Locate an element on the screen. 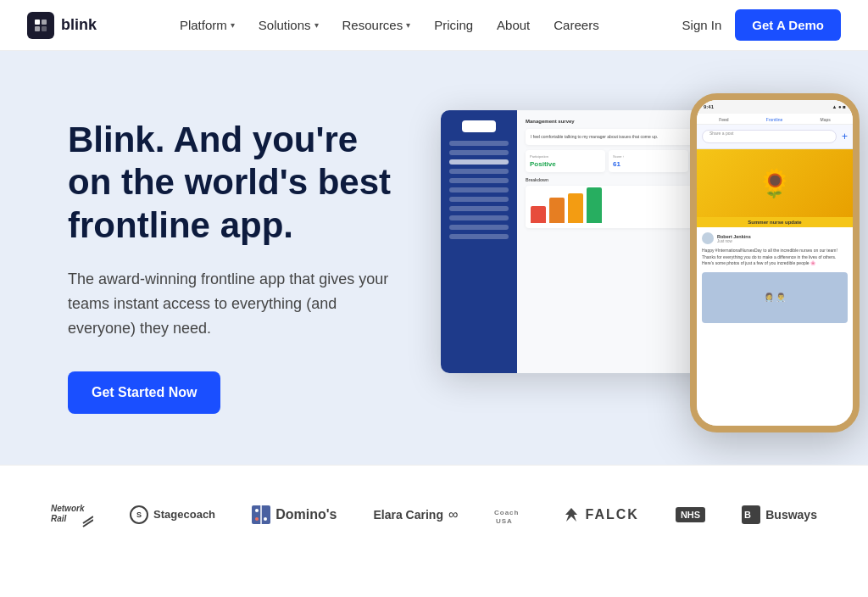  phone-post: Robert Jenkins Just now Happy #Internati… is located at coordinates (775, 278).